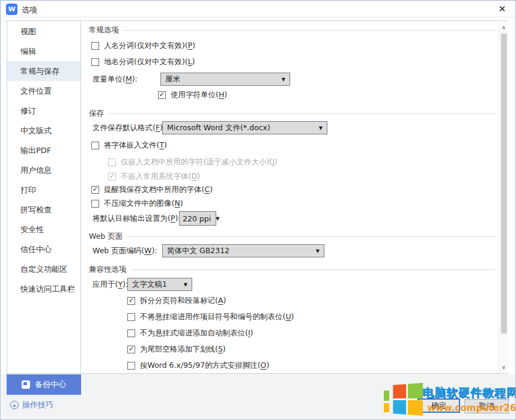 Image resolution: width=516 pixels, height=420 pixels. What do you see at coordinates (193, 162) in the screenshot?
I see `checkbox-embed-used-chars-only: ✓ 仅嵌入文档中所用的字符(适于减小文件大小)(J)` at bounding box center [193, 162].